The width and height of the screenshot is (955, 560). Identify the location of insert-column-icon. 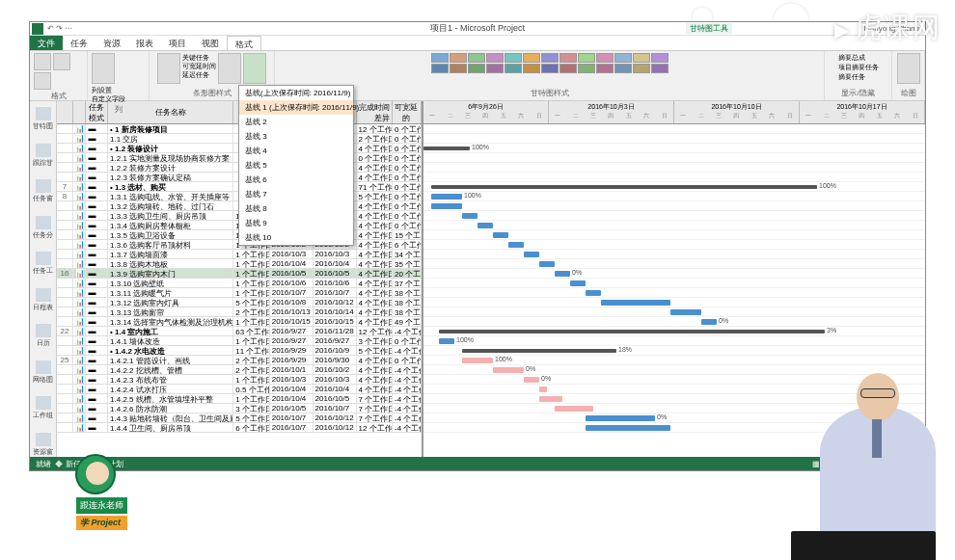
(103, 68).